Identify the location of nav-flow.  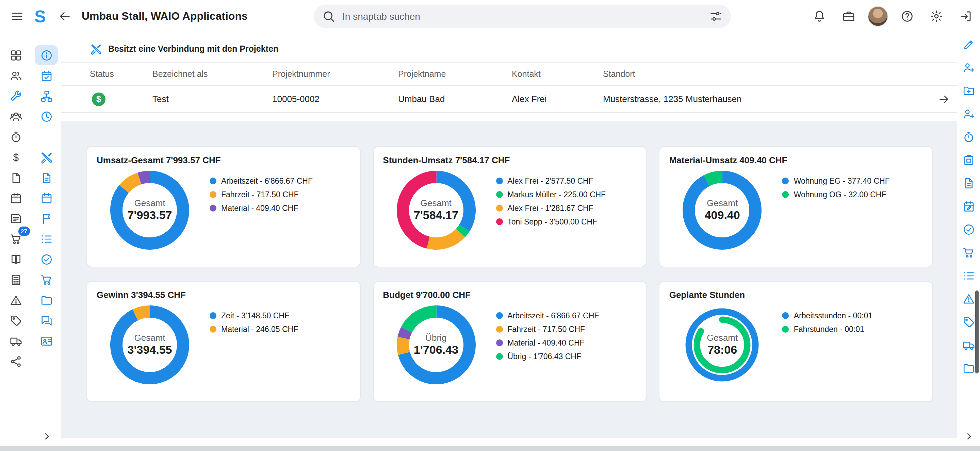
(46, 96).